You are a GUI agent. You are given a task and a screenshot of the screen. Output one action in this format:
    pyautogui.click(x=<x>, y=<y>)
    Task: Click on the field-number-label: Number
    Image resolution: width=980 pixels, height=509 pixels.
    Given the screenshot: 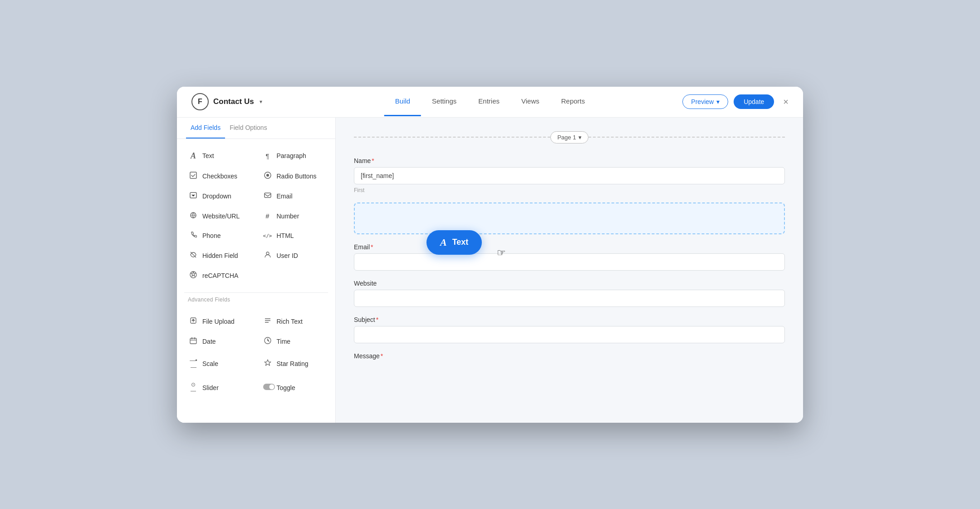 What is the action you would take?
    pyautogui.click(x=288, y=216)
    